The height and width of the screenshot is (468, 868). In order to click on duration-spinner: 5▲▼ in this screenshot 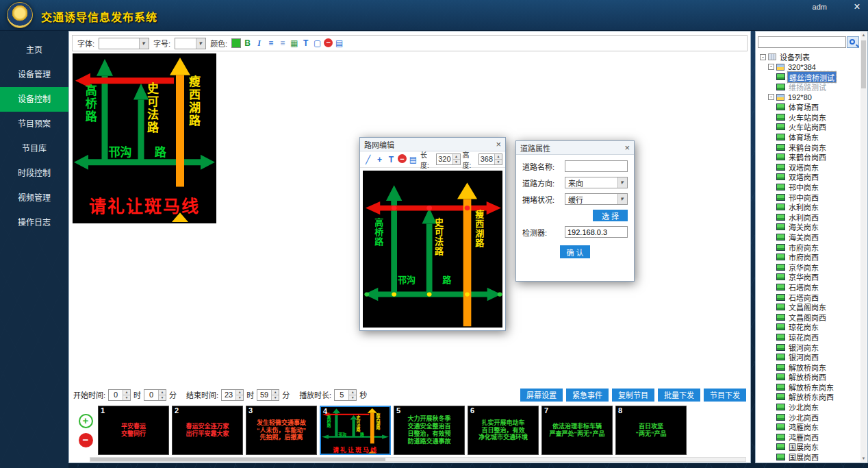, I will do `click(345, 395)`.